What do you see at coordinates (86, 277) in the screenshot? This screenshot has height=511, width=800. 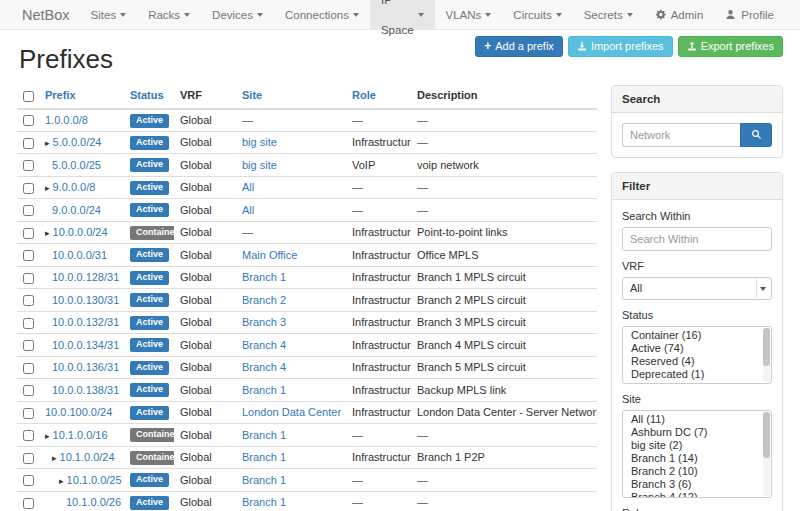 I see `prefix-link: 10.0.0.128/31` at bounding box center [86, 277].